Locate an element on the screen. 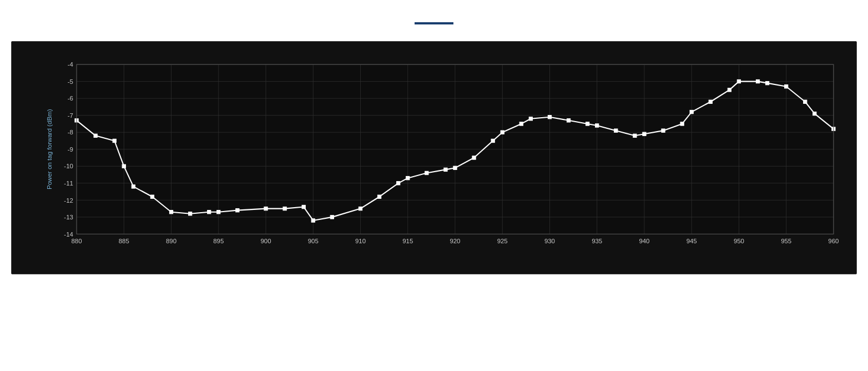  svg-text: 960 is located at coordinates (834, 241).